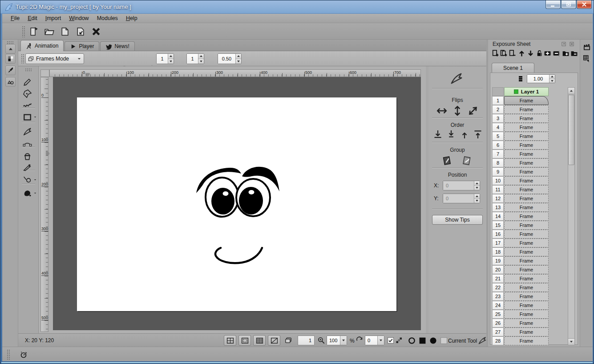 This screenshot has width=594, height=364. What do you see at coordinates (23, 59) in the screenshot?
I see `frames-toolbar-grip` at bounding box center [23, 59].